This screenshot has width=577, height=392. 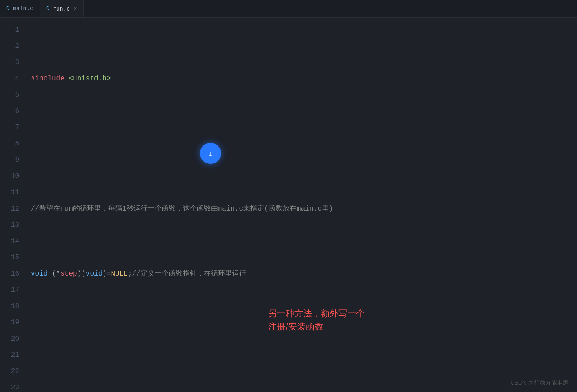 I want to click on line-num-21: 21, so click(x=12, y=355).